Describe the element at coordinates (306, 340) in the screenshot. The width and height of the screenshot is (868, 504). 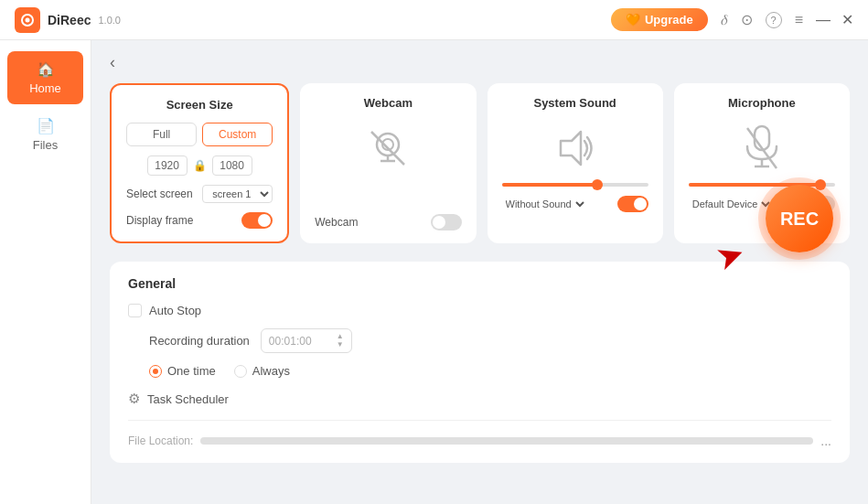
I see `duration-input-wrap: ▲ ▼` at that location.